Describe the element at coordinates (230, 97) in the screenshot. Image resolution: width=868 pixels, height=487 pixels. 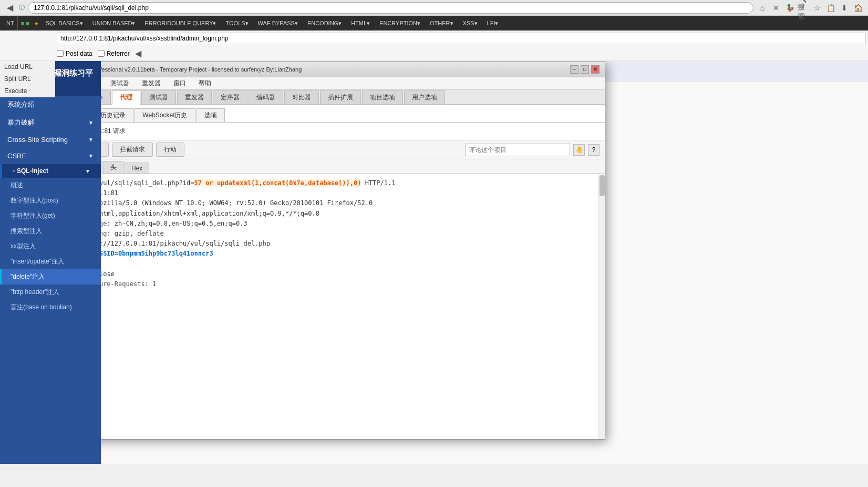
I see `tab-sequencer: 定序器` at that location.